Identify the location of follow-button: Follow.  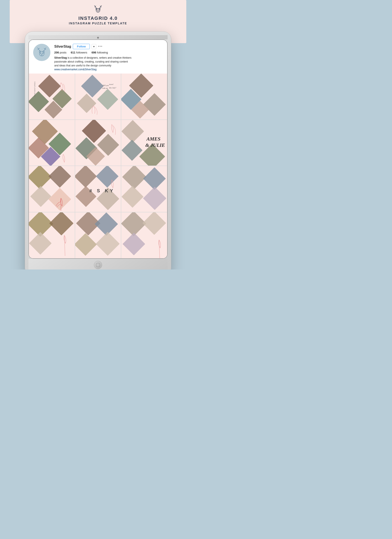
(81, 47).